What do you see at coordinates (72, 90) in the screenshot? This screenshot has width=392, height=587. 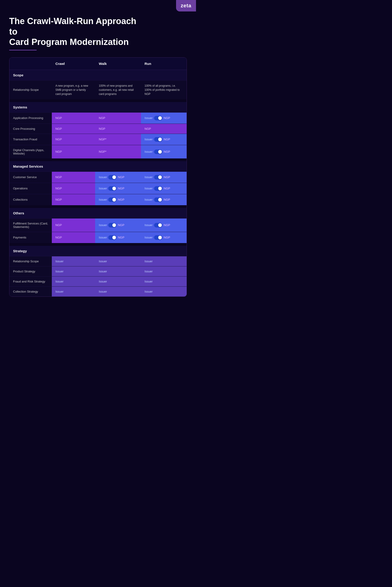 I see `scope-text: A new program, e.g. a new SMB program or…` at bounding box center [72, 90].